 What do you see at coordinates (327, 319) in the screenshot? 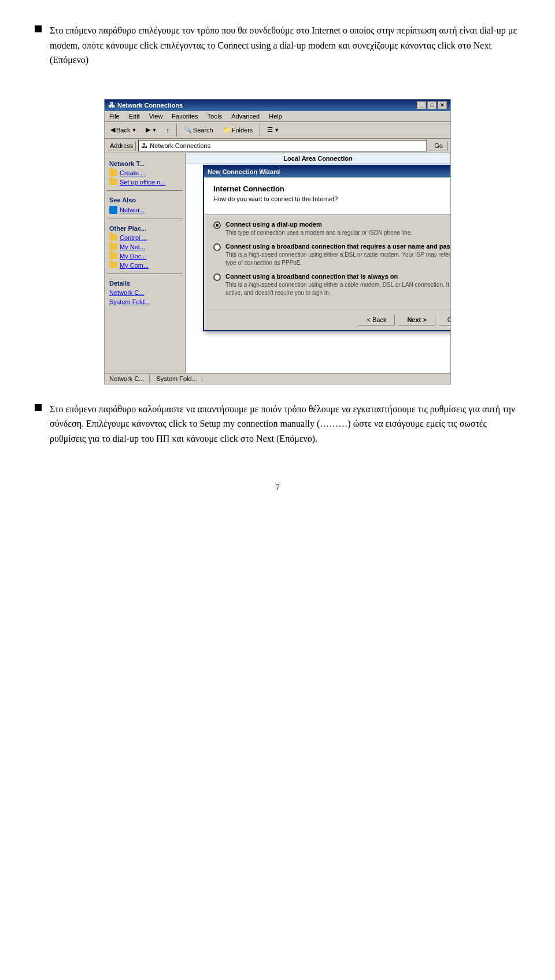
I see `wizard-footer: < Back Next > Cancel` at bounding box center [327, 319].